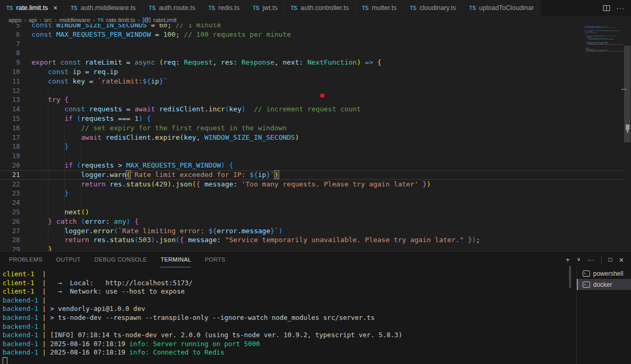  Describe the element at coordinates (316, 20) in the screenshot. I see `breadcrumb: apps›api›src›middleware›TSrate.limit.ts›…` at that location.